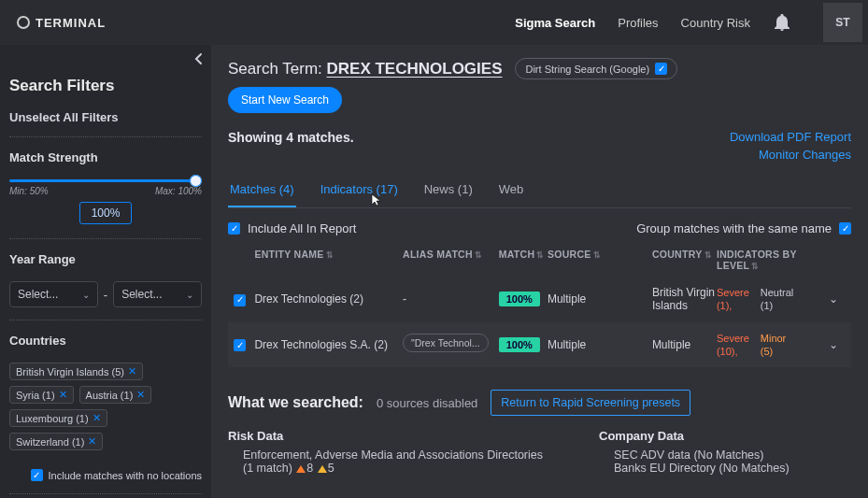  Describe the element at coordinates (107, 213) in the screenshot. I see `match-strength-value: 100%` at that location.